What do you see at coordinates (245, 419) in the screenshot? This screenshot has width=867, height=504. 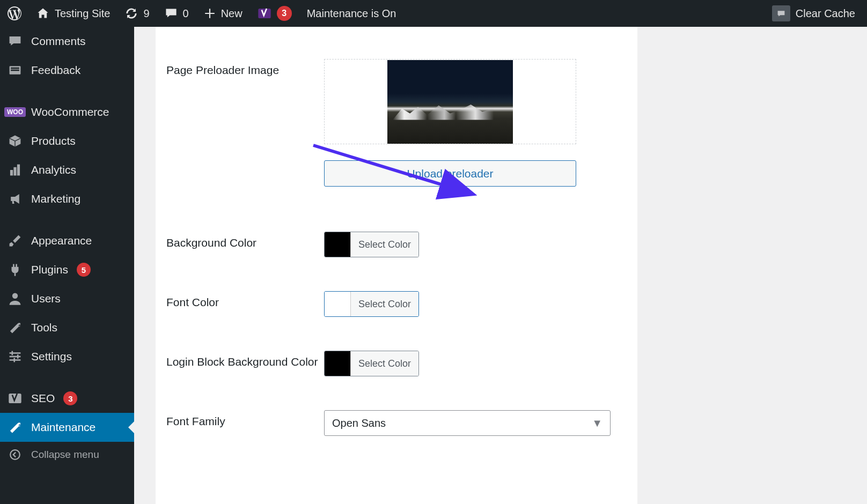 I see `font-family-label: Font Family` at bounding box center [245, 419].